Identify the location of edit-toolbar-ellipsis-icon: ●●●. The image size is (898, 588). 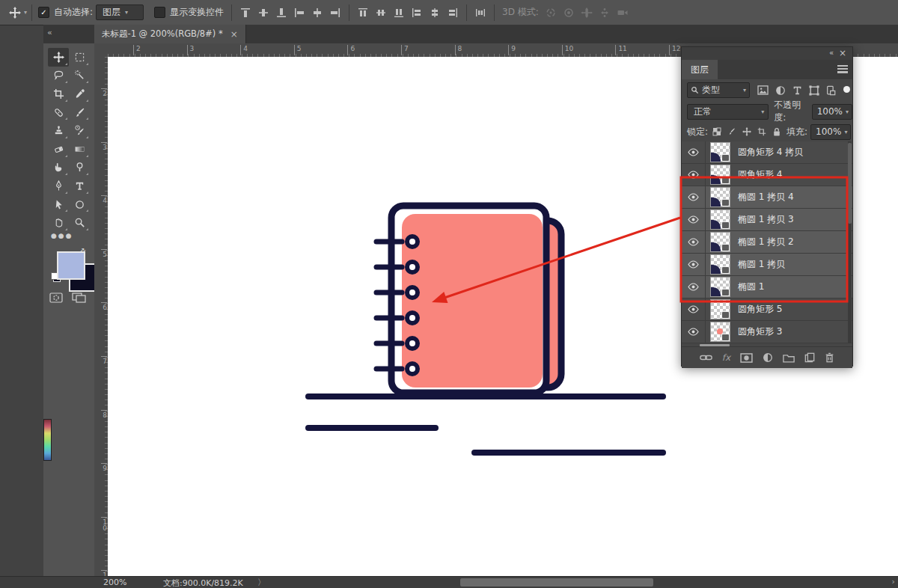
(62, 236).